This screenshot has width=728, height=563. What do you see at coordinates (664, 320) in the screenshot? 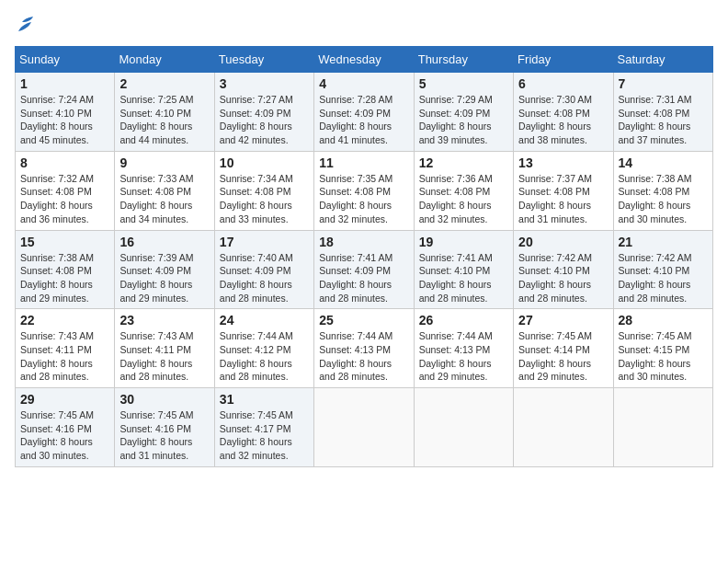
I see `day-number: 28` at bounding box center [664, 320].